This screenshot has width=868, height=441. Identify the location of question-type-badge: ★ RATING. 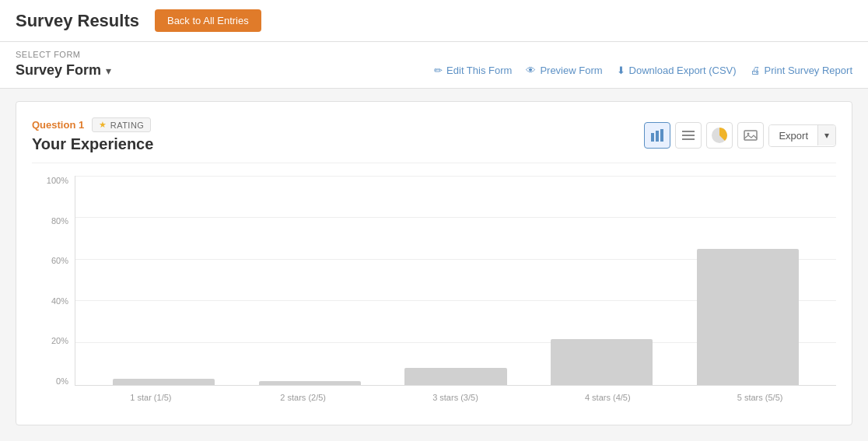
(121, 124).